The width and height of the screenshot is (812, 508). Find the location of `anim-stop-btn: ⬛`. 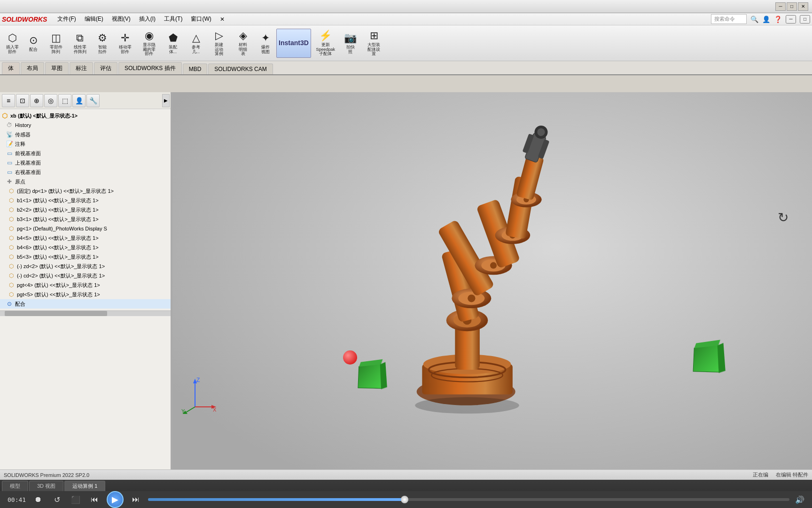

anim-stop-btn: ⬛ is located at coordinates (76, 500).